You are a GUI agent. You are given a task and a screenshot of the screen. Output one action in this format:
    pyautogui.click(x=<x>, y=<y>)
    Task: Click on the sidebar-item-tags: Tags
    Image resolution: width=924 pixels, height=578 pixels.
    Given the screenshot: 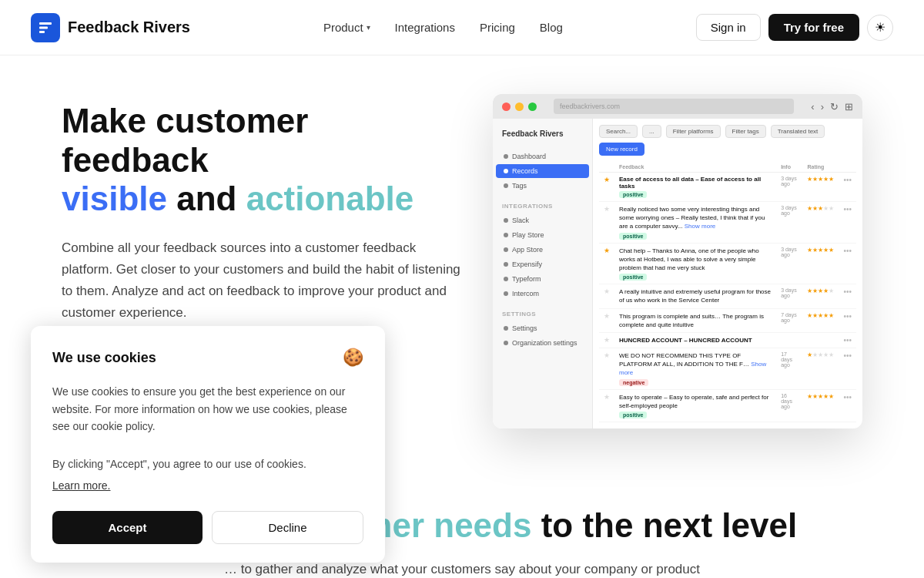 What is the action you would take?
    pyautogui.click(x=542, y=186)
    